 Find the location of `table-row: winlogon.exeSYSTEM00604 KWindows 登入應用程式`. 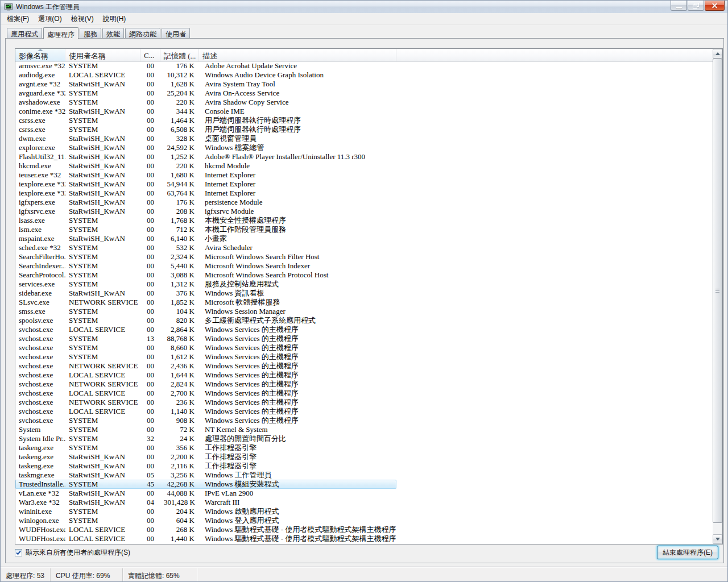

table-row: winlogon.exeSYSTEM00604 KWindows 登入應用程式 is located at coordinates (206, 521).